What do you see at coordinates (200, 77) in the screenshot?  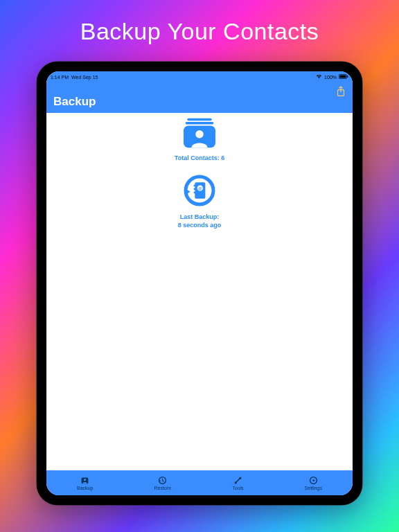 I see `status-bar: 1:14 PM Wed Sep 15 100%` at bounding box center [200, 77].